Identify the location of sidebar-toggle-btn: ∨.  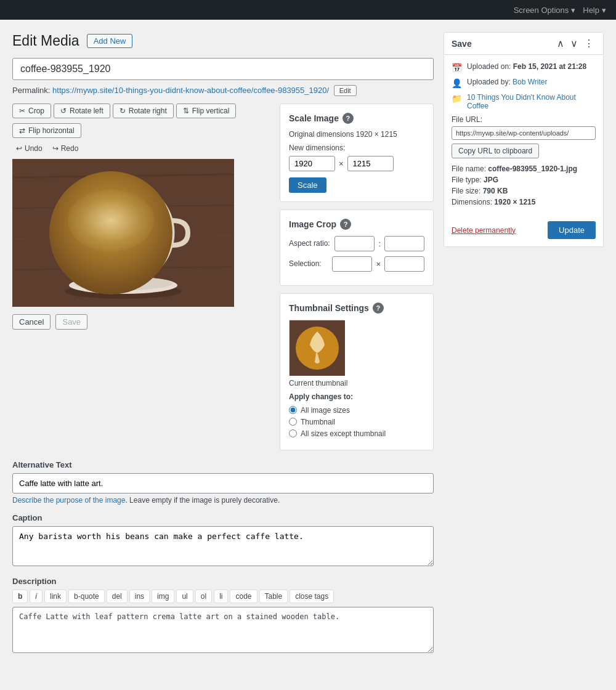
(574, 43).